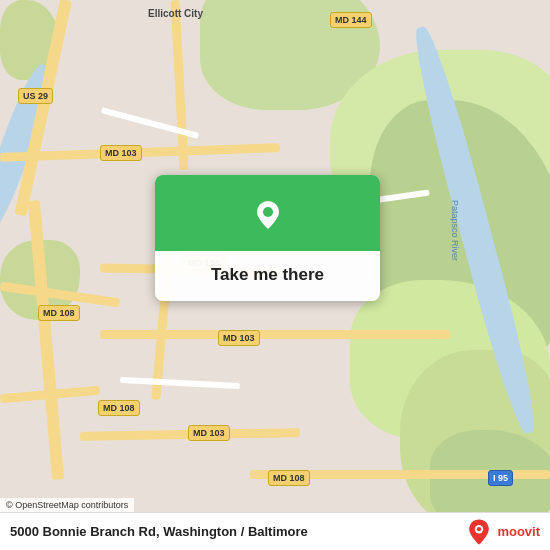 Image resolution: width=550 pixels, height=550 pixels. I want to click on road-label-md108b: MD 108, so click(119, 408).